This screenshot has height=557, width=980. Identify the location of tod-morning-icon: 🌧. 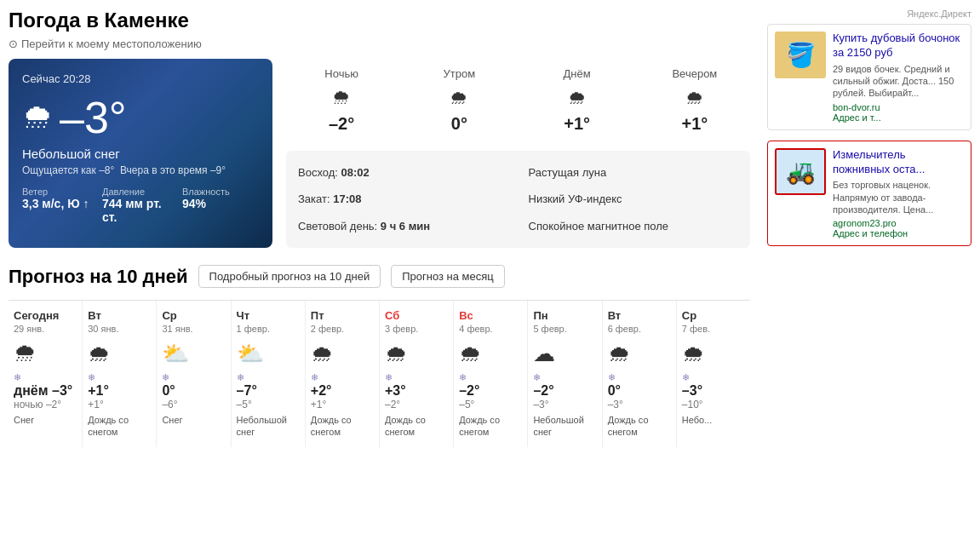
(459, 98).